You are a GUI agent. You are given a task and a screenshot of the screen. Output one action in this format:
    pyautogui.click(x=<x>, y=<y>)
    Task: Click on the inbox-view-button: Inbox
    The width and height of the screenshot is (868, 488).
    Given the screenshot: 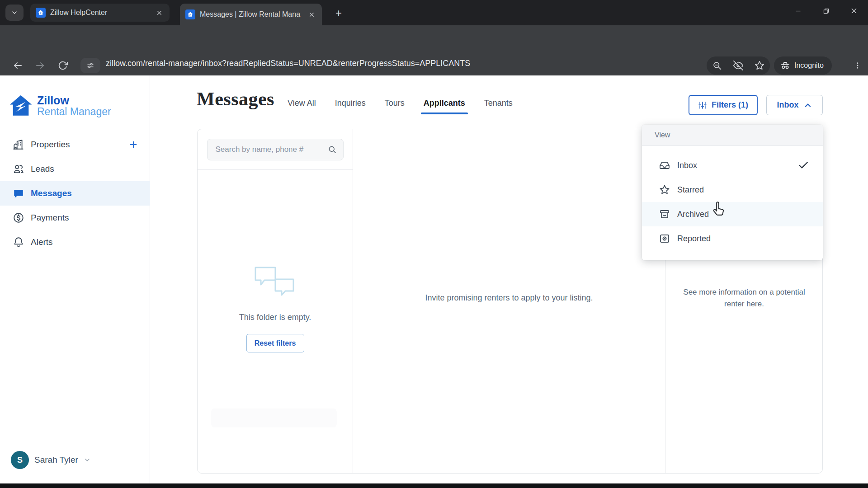 What is the action you would take?
    pyautogui.click(x=795, y=105)
    